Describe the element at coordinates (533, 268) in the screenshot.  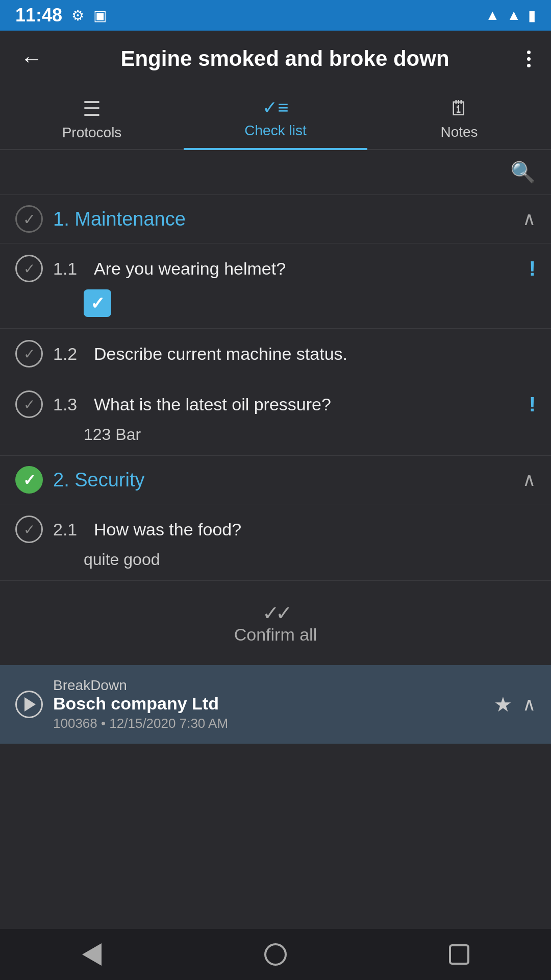
I see `item-1-1-exclamation: !` at that location.